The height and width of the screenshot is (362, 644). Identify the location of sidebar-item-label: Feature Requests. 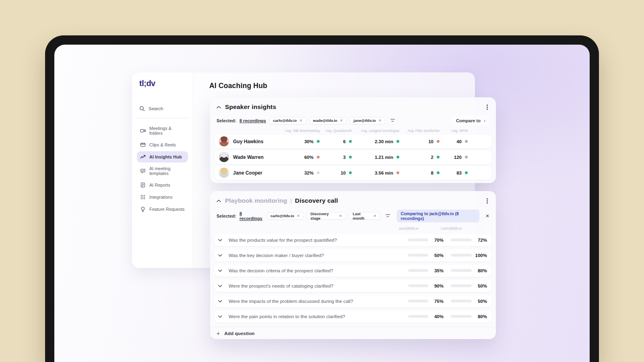
(167, 209).